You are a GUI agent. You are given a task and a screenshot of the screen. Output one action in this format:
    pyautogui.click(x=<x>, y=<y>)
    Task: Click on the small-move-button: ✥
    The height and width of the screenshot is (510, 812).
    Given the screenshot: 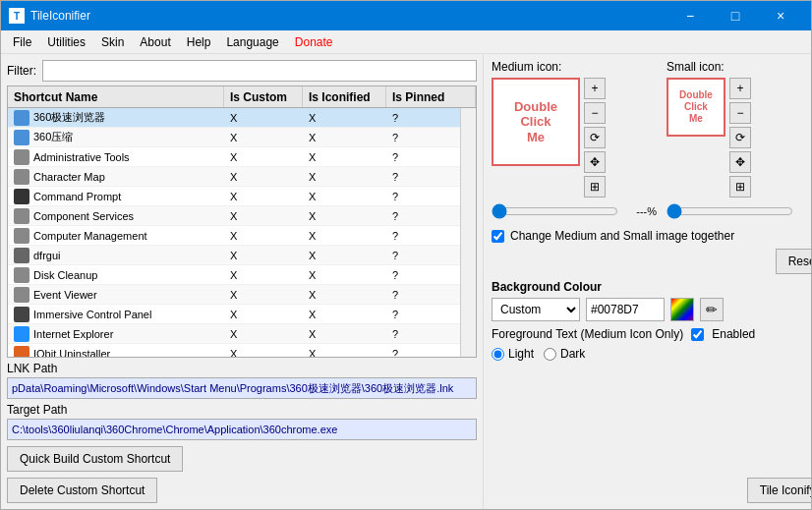 What is the action you would take?
    pyautogui.click(x=740, y=162)
    